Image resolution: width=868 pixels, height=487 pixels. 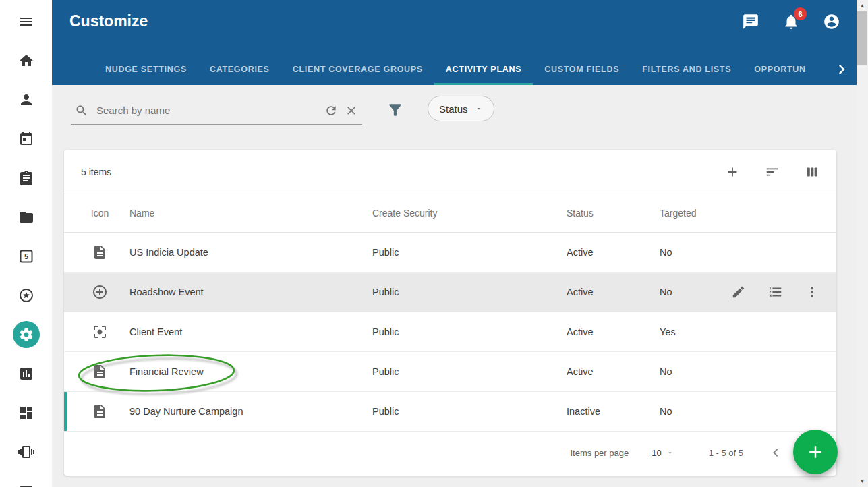 I want to click on add-circle-icon, so click(x=100, y=292).